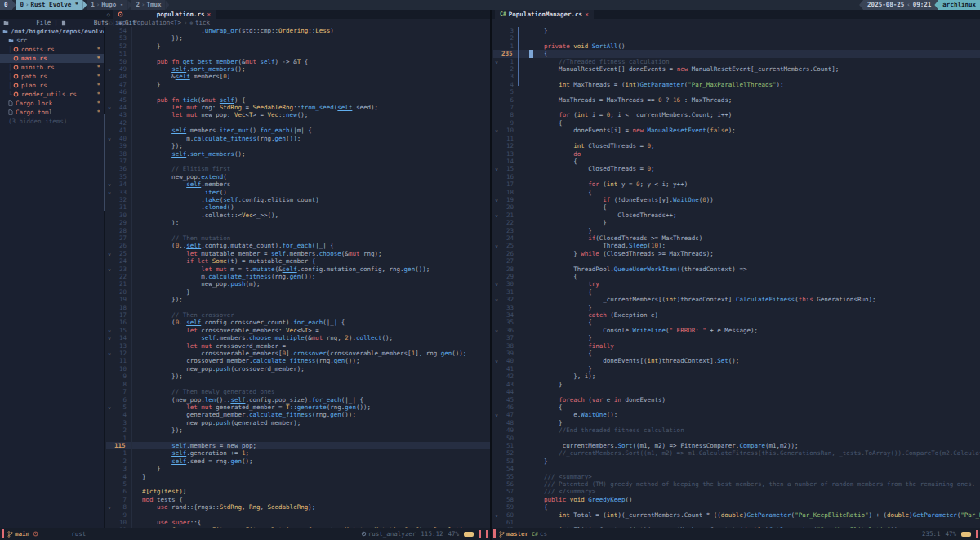 The width and height of the screenshot is (980, 540). I want to click on code-line: 17 // Then crossover, so click(298, 315).